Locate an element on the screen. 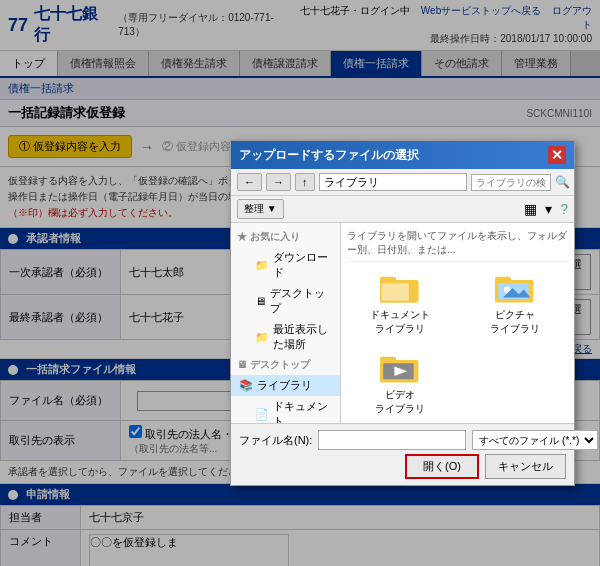 This screenshot has height=566, width=600. library-items: ドキュメントライブラリ ピクチャライブラリ is located at coordinates (458, 344).